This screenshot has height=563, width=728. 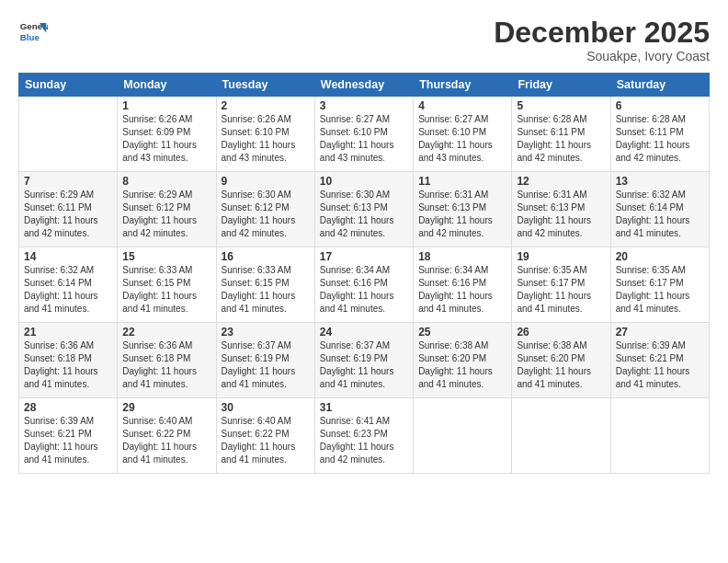 What do you see at coordinates (166, 106) in the screenshot?
I see `day-number: 1` at bounding box center [166, 106].